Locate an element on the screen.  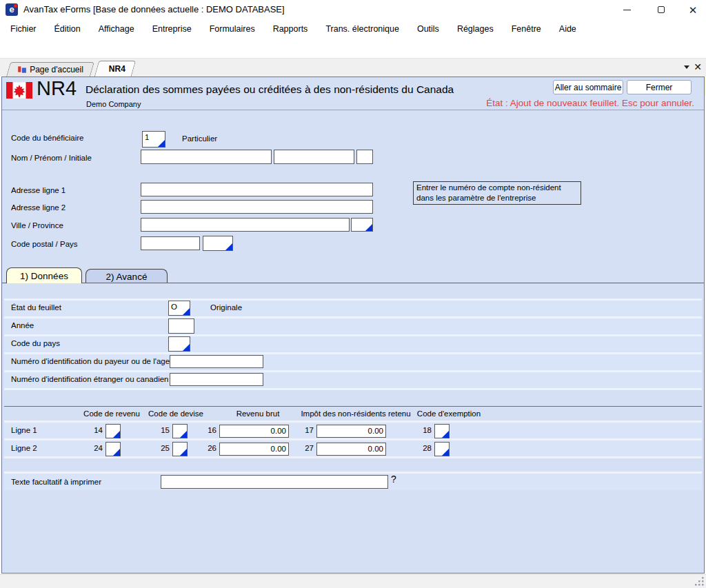
chevron-down-icon is located at coordinates (687, 68).